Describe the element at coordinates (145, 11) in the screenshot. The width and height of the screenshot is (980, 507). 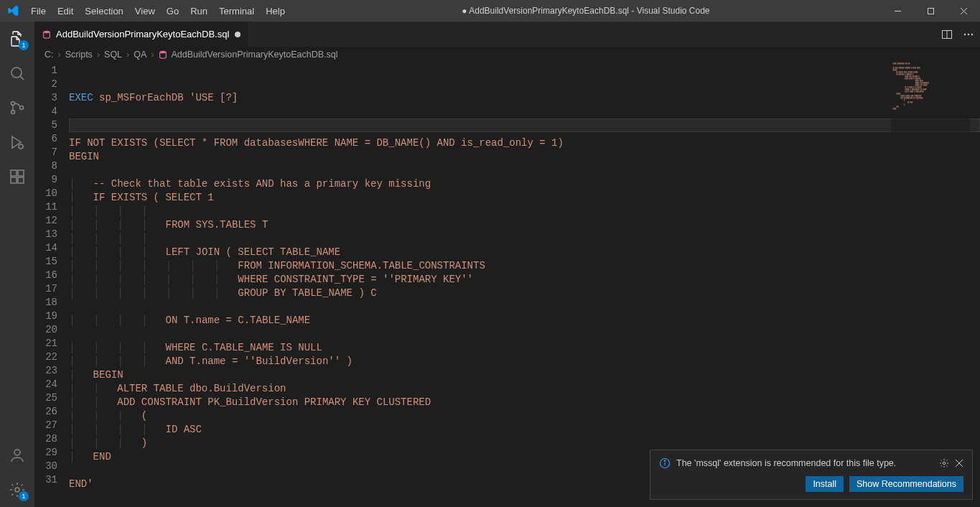
I see `menu-view: View` at that location.